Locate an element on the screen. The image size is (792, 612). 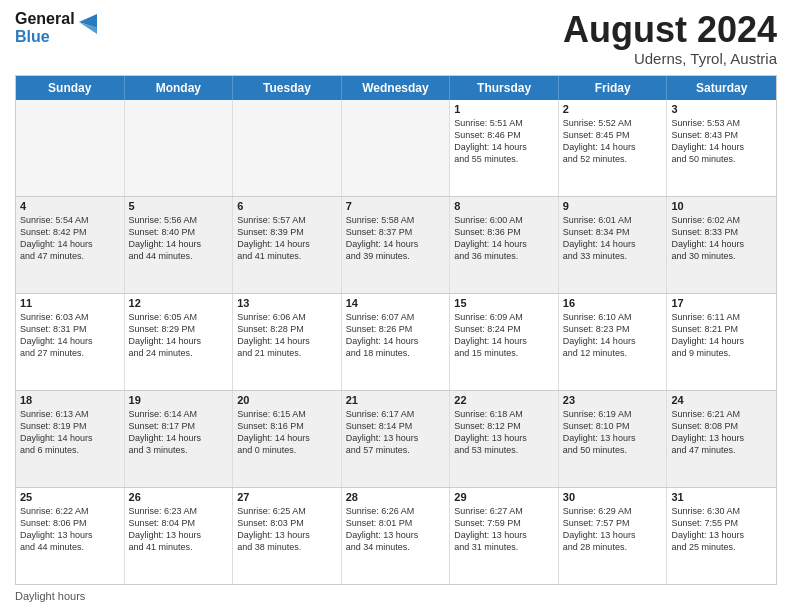
day-info: Sunrise: 5:56 AM Sunset: 8:40 PM Dayligh… is located at coordinates (179, 238).